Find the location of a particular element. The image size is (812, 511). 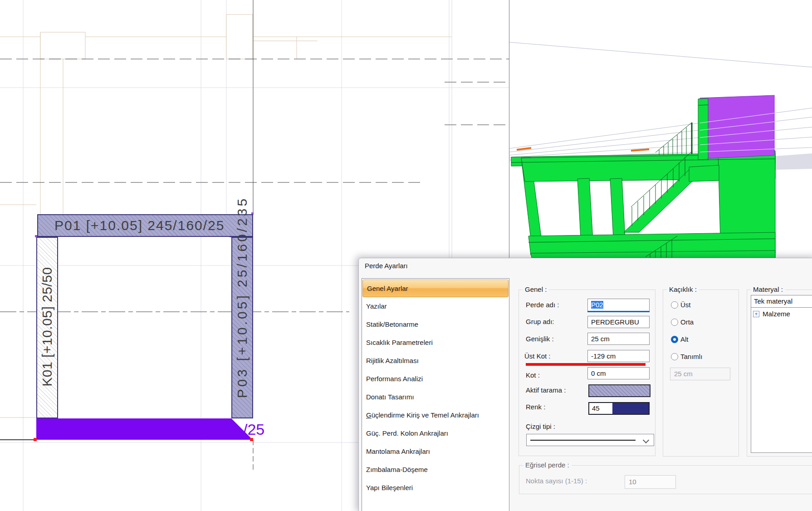

error-underline is located at coordinates (586, 364).